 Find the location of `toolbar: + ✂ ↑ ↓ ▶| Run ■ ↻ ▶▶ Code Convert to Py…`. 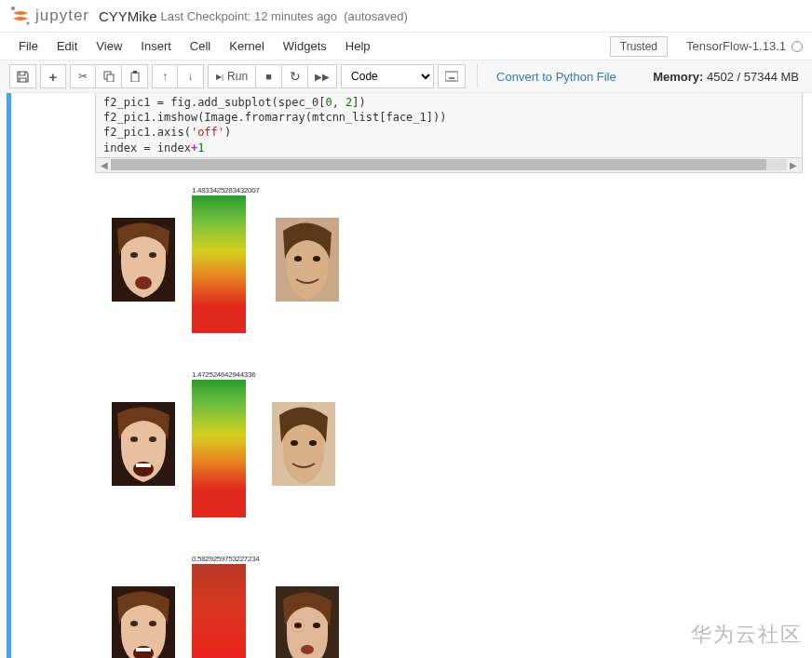

toolbar: + ✂ ↑ ↓ ▶| Run ■ ↻ ▶▶ Code Convert to Py… is located at coordinates (406, 76).